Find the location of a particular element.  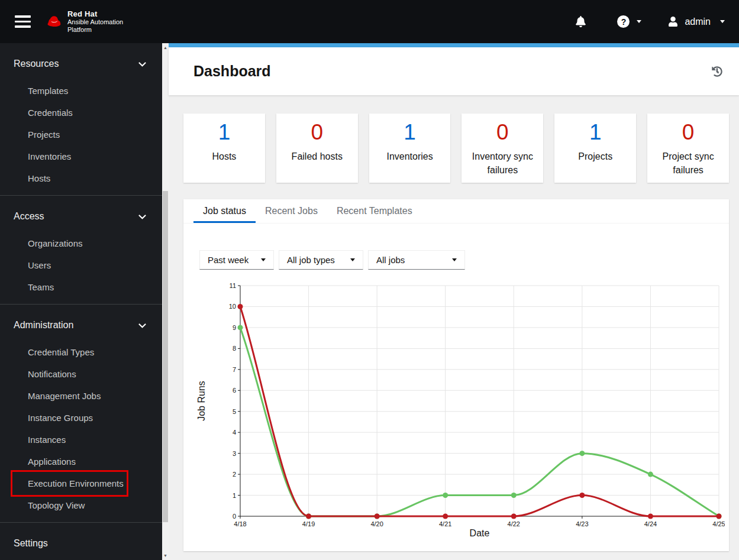

y-tick-label: 3 is located at coordinates (234, 454).